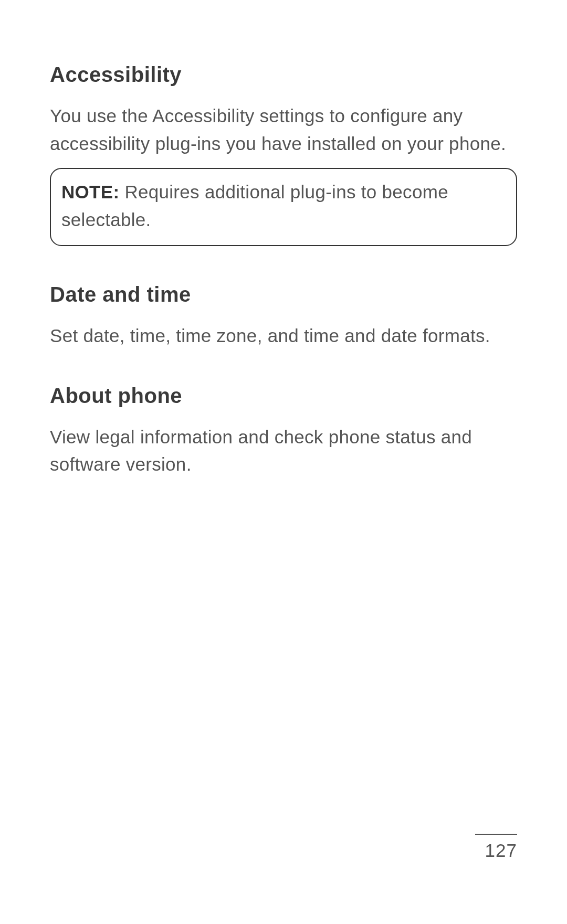 Image resolution: width=567 pixels, height=924 pixels. Describe the element at coordinates (284, 316) in the screenshot. I see `section-datetime: Date and time Set date, time, time zone,…` at that location.